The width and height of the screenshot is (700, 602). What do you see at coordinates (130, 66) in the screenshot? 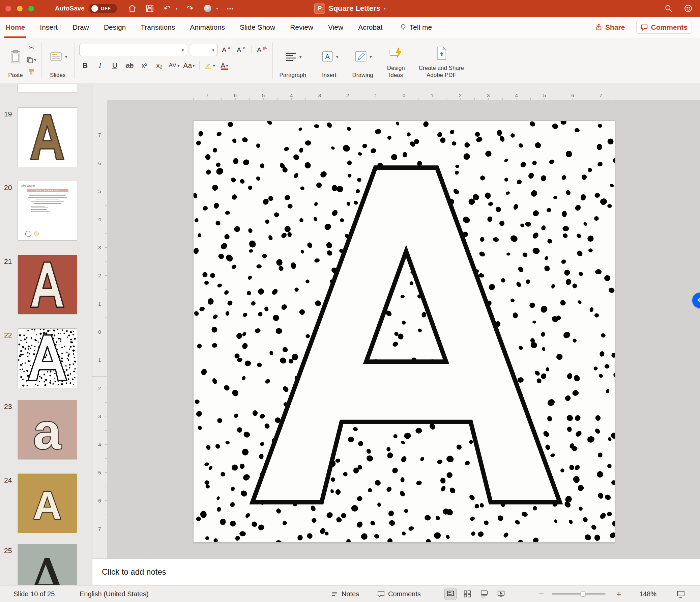
I see `strikethrough-button: ab` at bounding box center [130, 66].